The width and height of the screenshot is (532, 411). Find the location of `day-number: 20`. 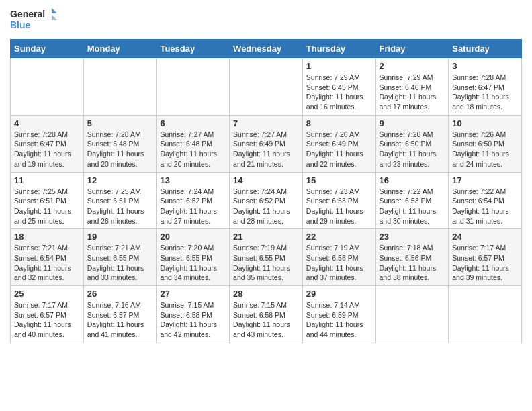

day-number: 20 is located at coordinates (193, 236).